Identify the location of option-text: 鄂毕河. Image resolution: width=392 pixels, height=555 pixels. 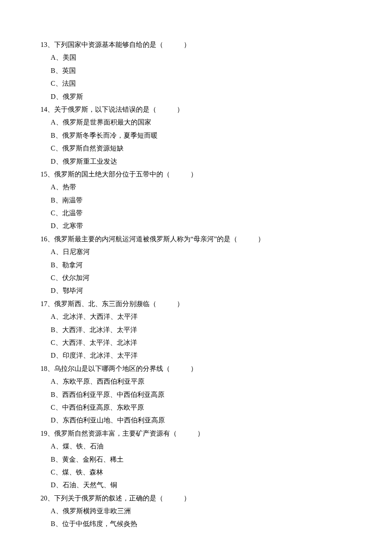
(73, 291).